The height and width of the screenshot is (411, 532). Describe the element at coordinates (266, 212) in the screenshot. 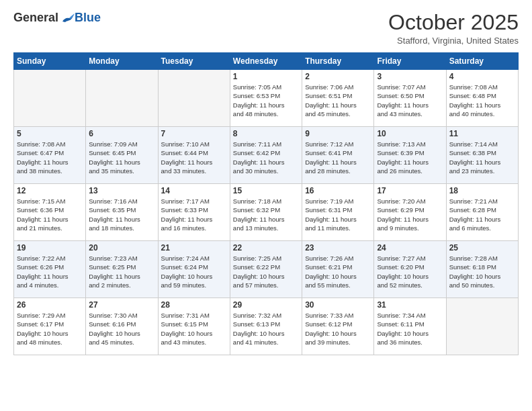

I see `calendar-week-row: 12Sunrise: 7:15 AM Sunset: 6:36 PM Dayli…` at that location.